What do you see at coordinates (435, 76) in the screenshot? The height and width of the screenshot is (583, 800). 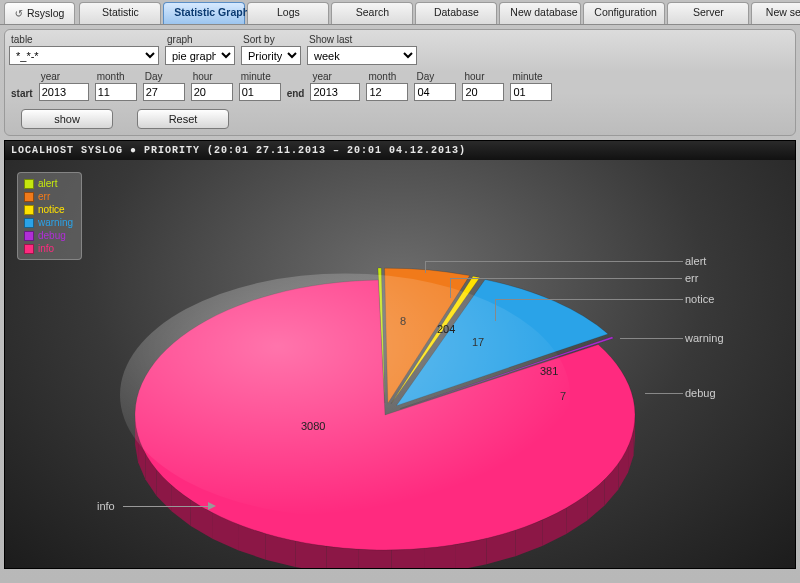 I see `label-end-day: Day` at bounding box center [435, 76].